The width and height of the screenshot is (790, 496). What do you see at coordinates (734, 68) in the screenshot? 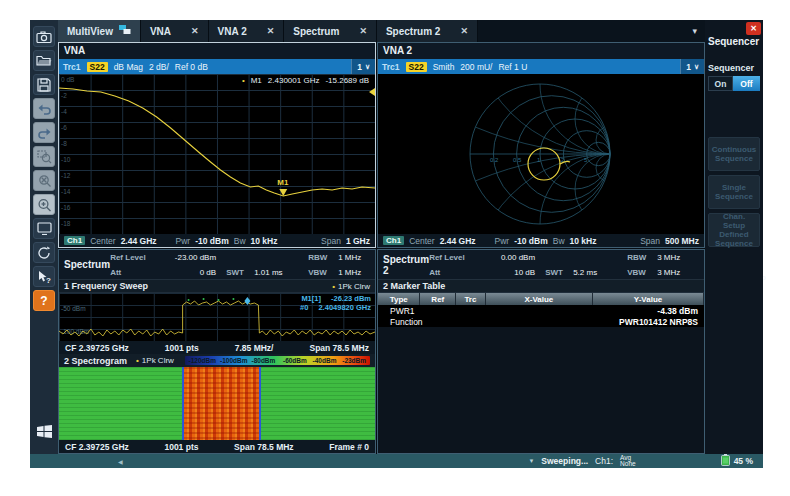
I see `sequencer-section-label: Sequencer` at bounding box center [734, 68].